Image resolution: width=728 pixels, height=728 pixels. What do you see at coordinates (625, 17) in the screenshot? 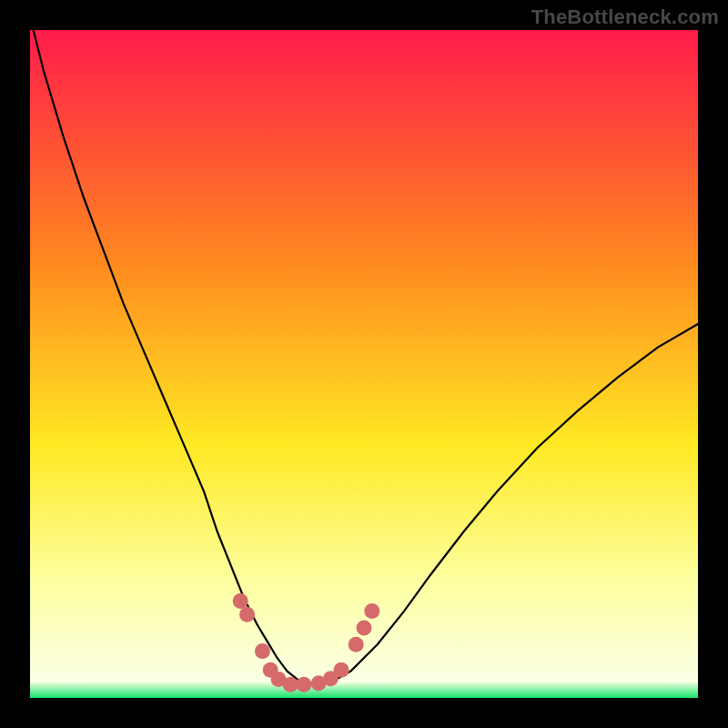
I see `watermark-text: TheBottleneck.com` at bounding box center [625, 17].